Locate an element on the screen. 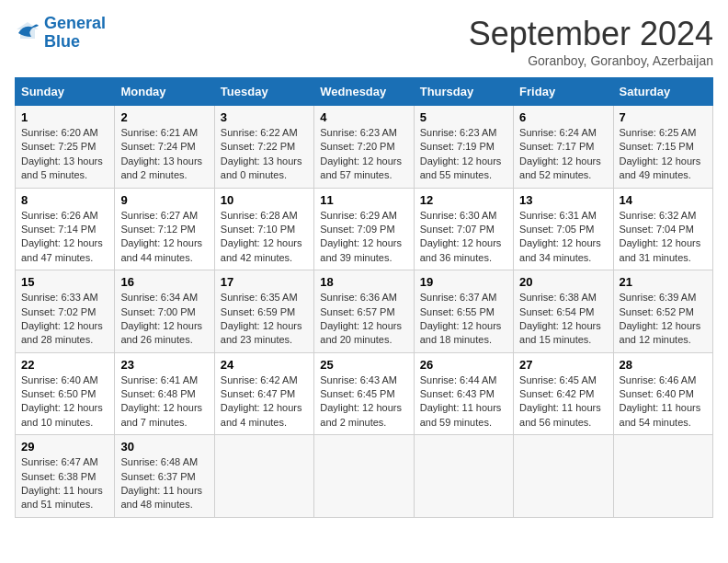 The width and height of the screenshot is (728, 563). day-number: 2 is located at coordinates (164, 118).